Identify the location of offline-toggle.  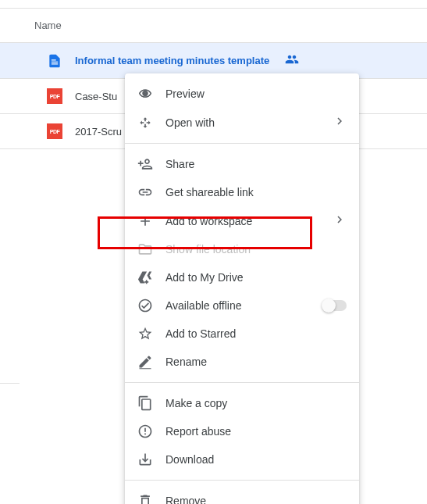
(335, 306).